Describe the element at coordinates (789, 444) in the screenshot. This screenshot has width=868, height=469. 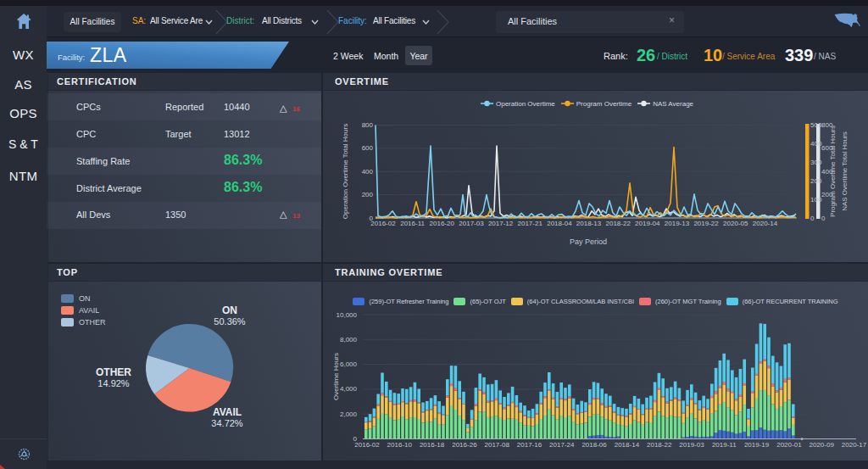
I see `svg-text: 2020-01` at that location.